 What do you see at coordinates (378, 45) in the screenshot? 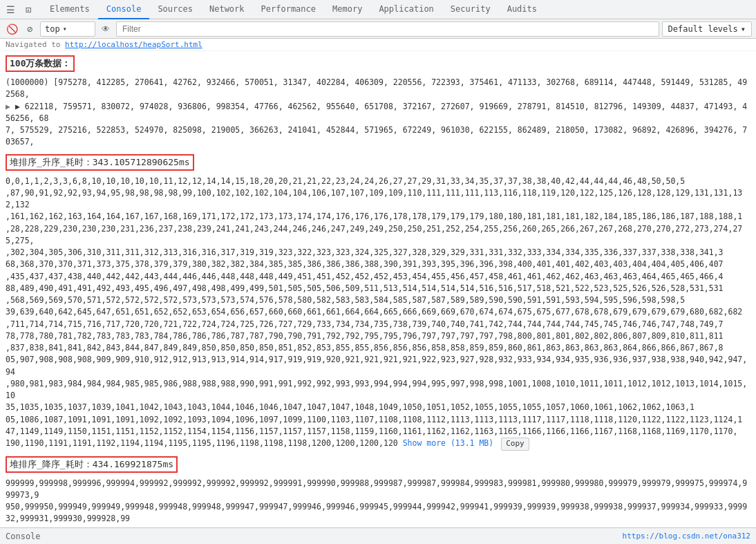
I see `navigation-line: Navigated to http://localhost/heapSort.h…` at bounding box center [378, 45].